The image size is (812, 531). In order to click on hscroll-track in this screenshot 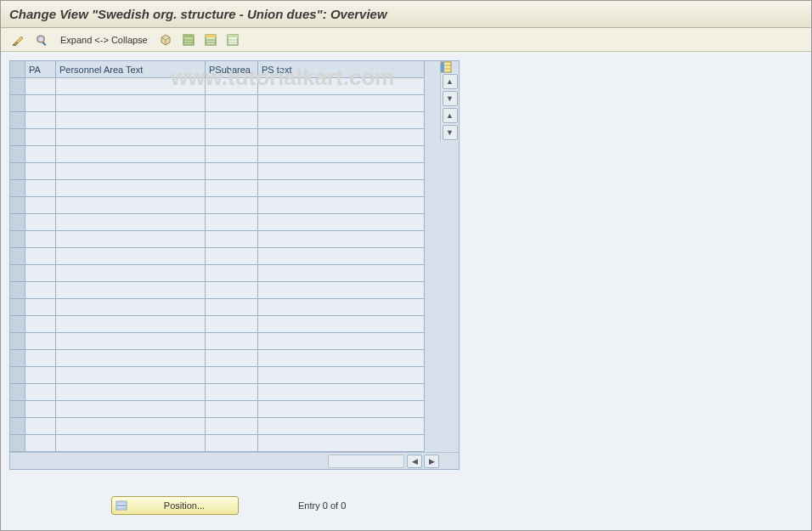, I will do `click(366, 461)`.